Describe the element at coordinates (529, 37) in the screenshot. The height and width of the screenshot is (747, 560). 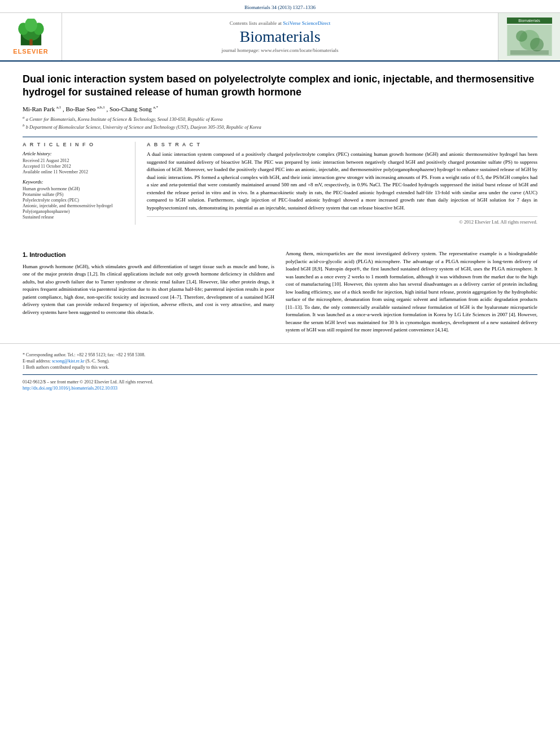
I see `biomaterials-logo-box: Biomaterials` at that location.